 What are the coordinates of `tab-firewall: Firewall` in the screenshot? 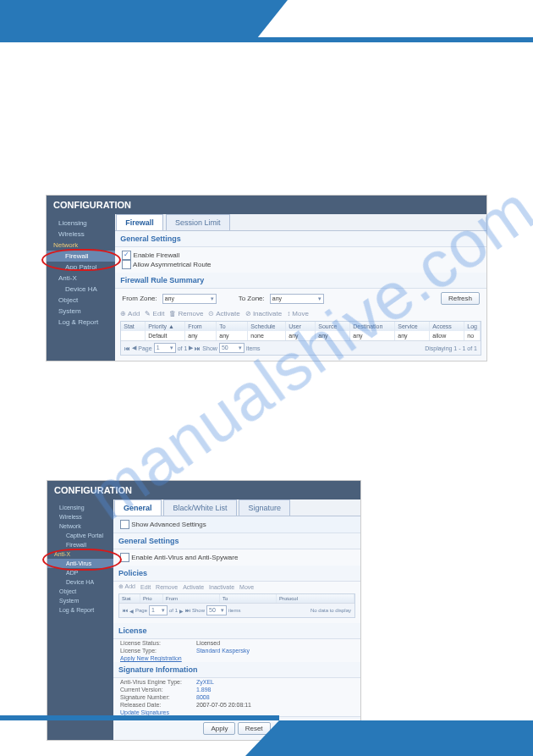 It's located at (140, 222).